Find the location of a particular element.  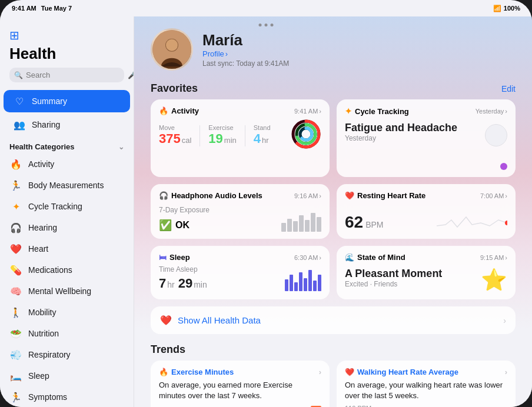

profile-name: María is located at coordinates (246, 40).